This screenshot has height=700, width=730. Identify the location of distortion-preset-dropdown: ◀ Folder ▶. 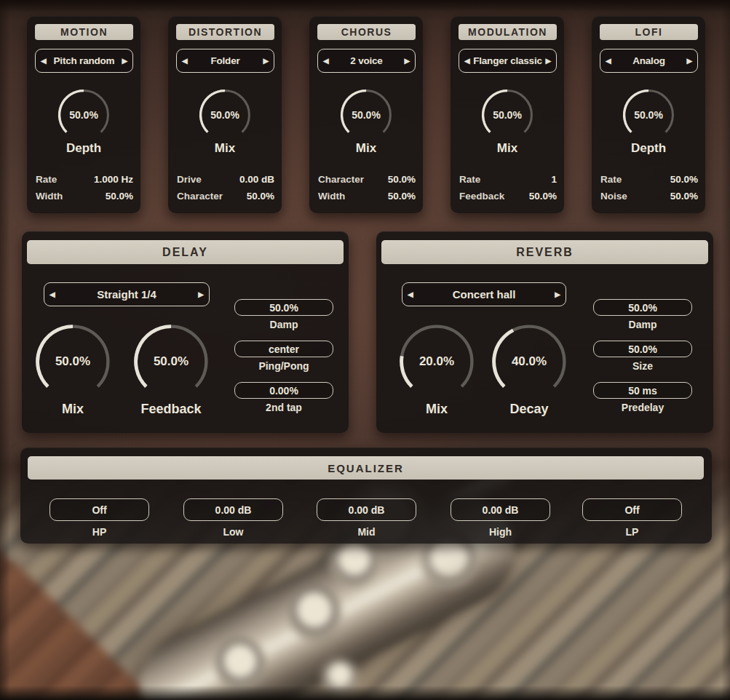
(226, 61).